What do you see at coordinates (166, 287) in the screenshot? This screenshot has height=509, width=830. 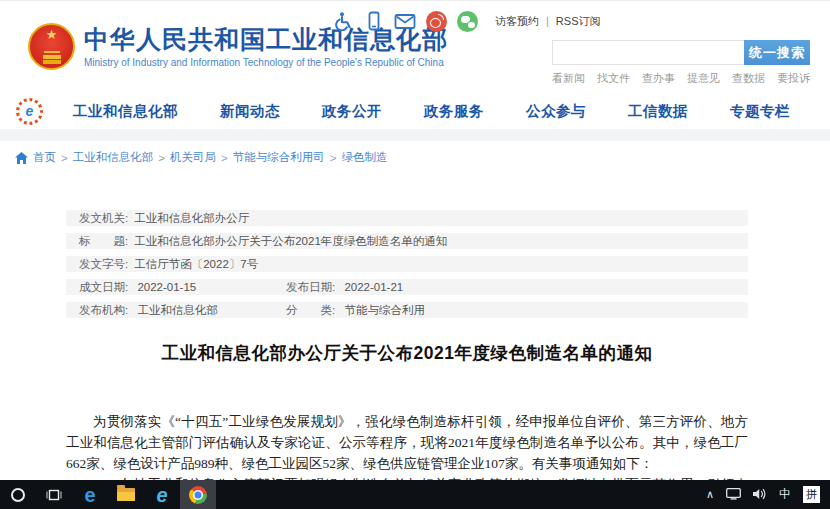 I see `meta-value: 2022-01-15` at bounding box center [166, 287].